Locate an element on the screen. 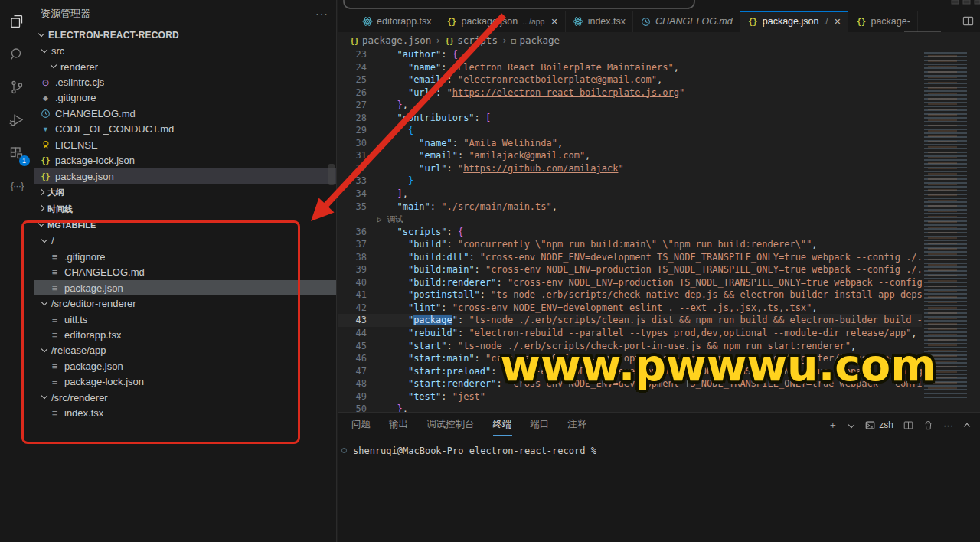 Image resolution: width=980 pixels, height=542 pixels. tree-item: ≡uitl.ts is located at coordinates (185, 319).